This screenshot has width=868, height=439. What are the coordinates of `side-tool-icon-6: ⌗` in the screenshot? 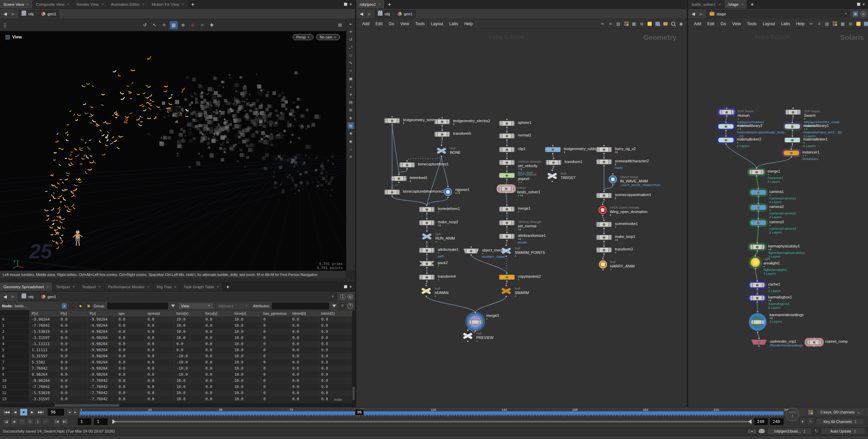 It's located at (351, 71).